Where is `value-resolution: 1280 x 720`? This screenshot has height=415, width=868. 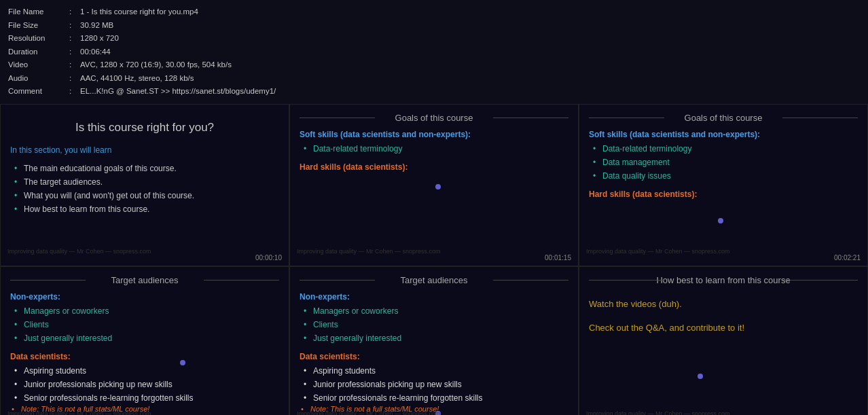 value-resolution: 1280 x 720 is located at coordinates (179, 39).